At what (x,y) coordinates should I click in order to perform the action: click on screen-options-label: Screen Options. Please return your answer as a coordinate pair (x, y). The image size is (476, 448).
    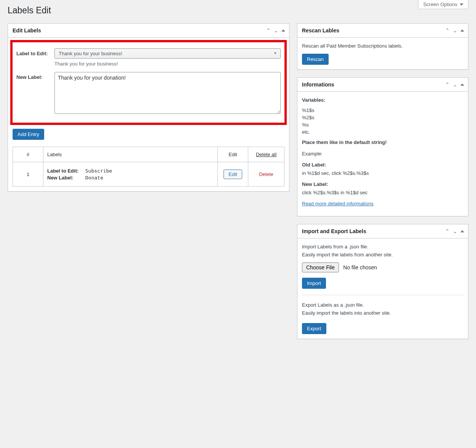
    Looking at the image, I should click on (440, 5).